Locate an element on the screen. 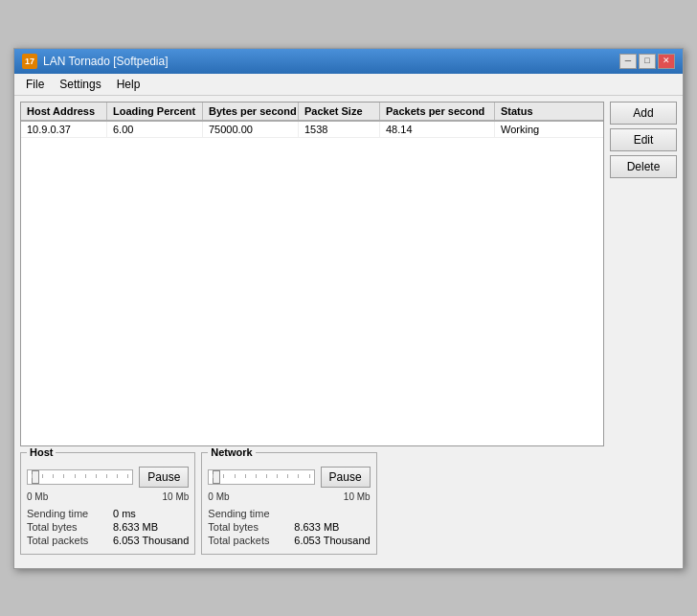 The height and width of the screenshot is (616, 697). host-slider-max: 10 Mb is located at coordinates (176, 496).